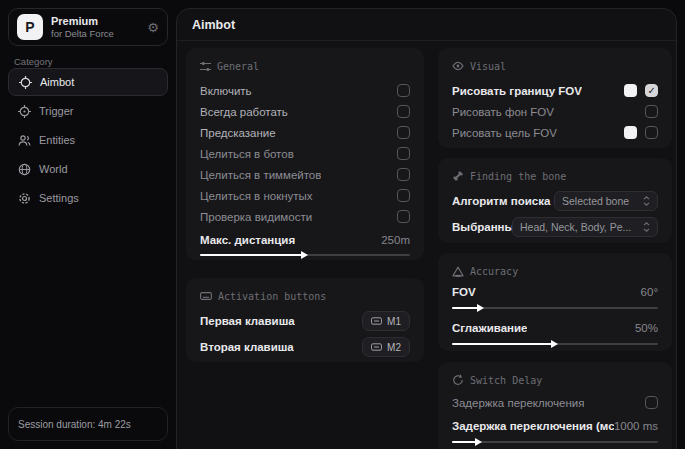 The width and height of the screenshot is (685, 449). Describe the element at coordinates (555, 292) in the screenshot. I see `slider-row: FOV 60°` at that location.